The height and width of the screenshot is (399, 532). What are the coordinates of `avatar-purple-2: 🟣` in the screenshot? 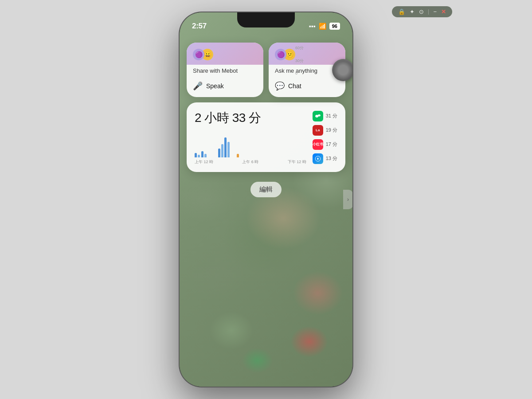 It's located at (281, 55).